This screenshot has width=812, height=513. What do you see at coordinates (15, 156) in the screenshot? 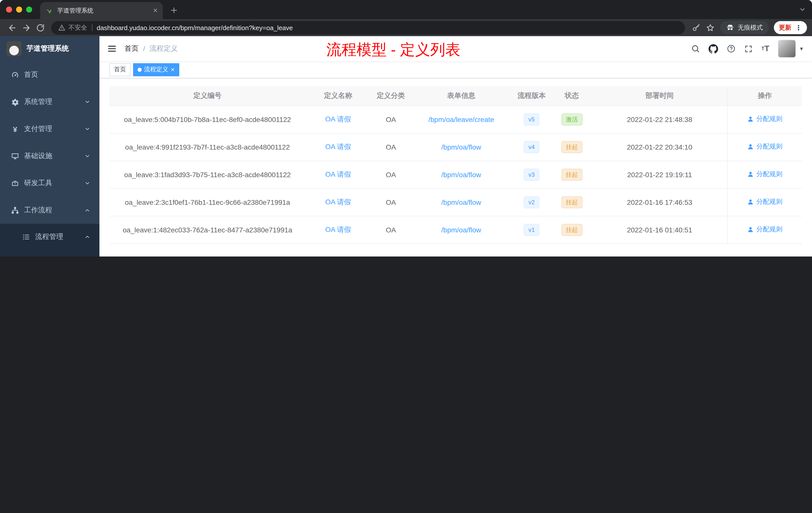
I see `monitor-icon` at bounding box center [15, 156].